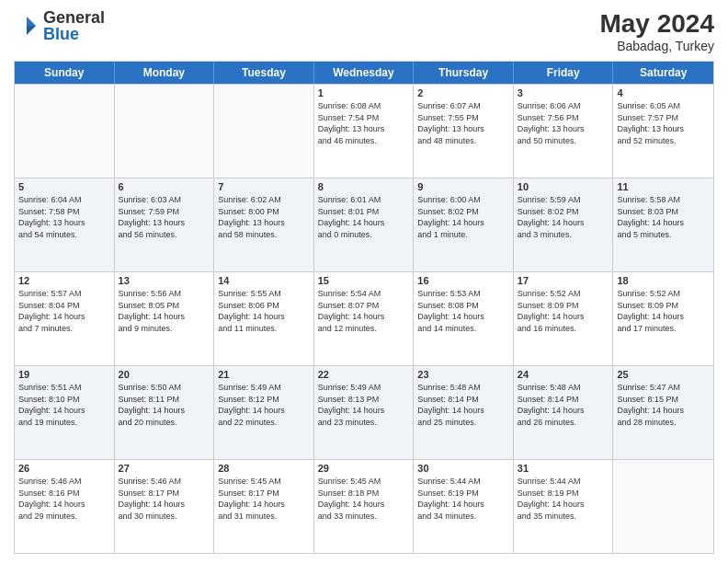 Image resolution: width=728 pixels, height=563 pixels. What do you see at coordinates (463, 93) in the screenshot?
I see `day-number: 2` at bounding box center [463, 93].